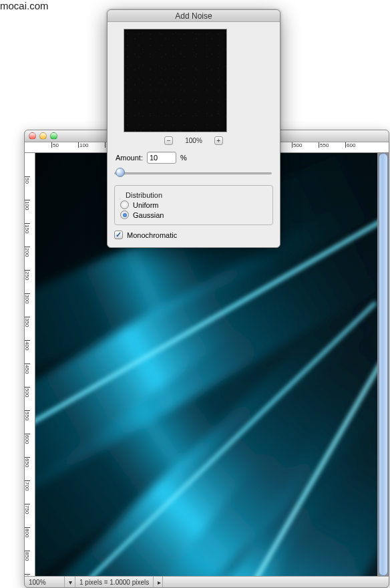  I want to click on ruler-tick: 300, so click(27, 298).